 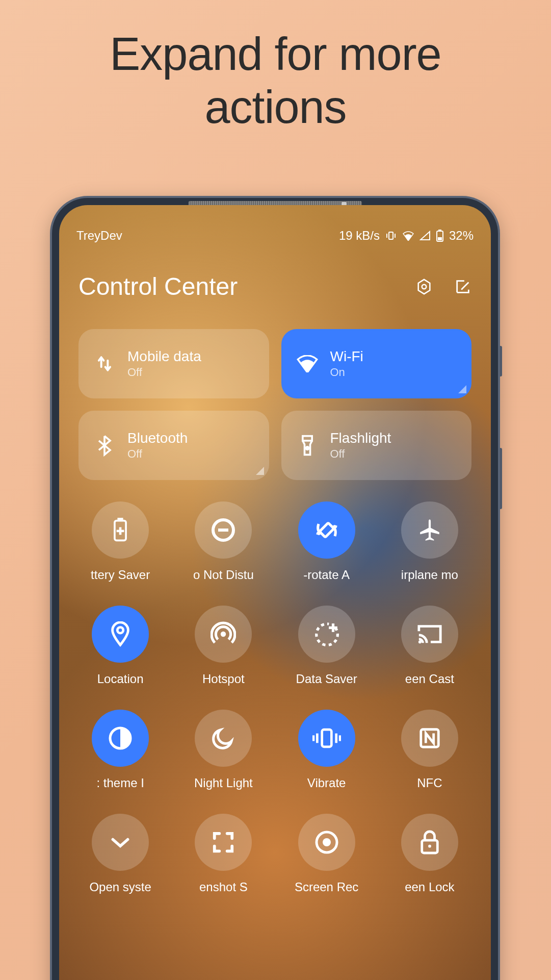 I want to click on battery-saver-icon, so click(x=120, y=530).